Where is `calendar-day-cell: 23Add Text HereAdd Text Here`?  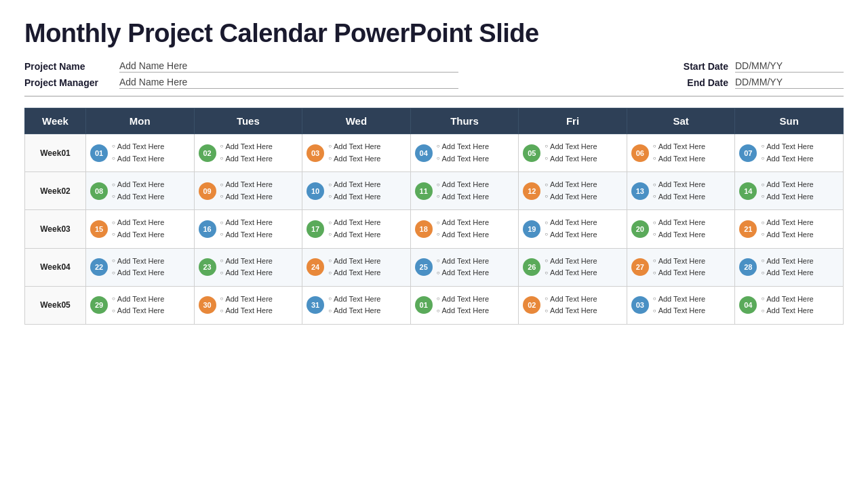 calendar-day-cell: 23Add Text HereAdd Text Here is located at coordinates (248, 267).